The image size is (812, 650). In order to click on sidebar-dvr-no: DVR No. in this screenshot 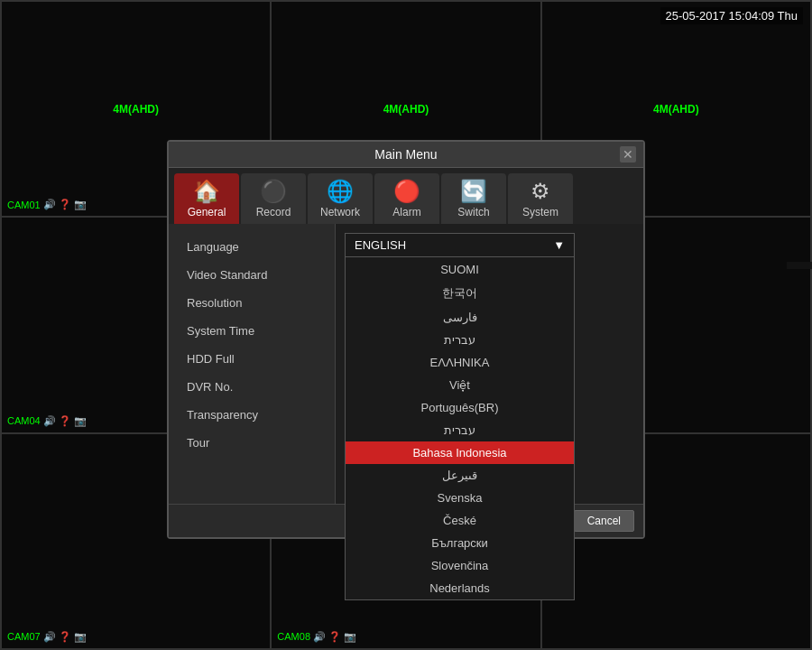, I will do `click(252, 386)`.